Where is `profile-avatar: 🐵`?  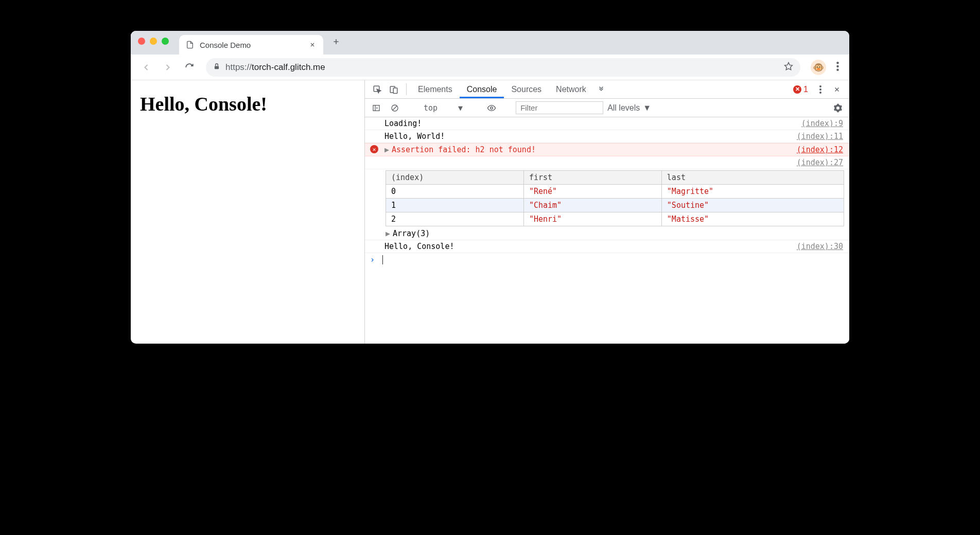 profile-avatar: 🐵 is located at coordinates (818, 67).